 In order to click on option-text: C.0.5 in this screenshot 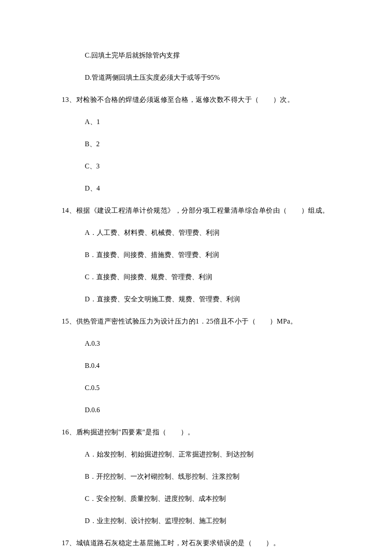, I will do `click(92, 388)`.